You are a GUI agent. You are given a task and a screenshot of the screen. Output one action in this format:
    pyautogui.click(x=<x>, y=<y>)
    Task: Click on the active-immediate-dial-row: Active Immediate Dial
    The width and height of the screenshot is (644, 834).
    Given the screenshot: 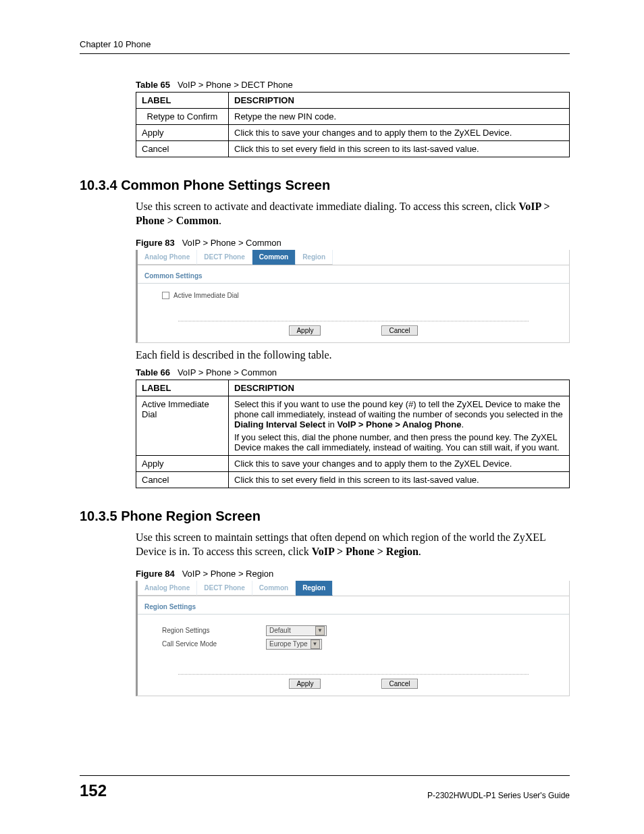 What is the action you would take?
    pyautogui.click(x=359, y=296)
    